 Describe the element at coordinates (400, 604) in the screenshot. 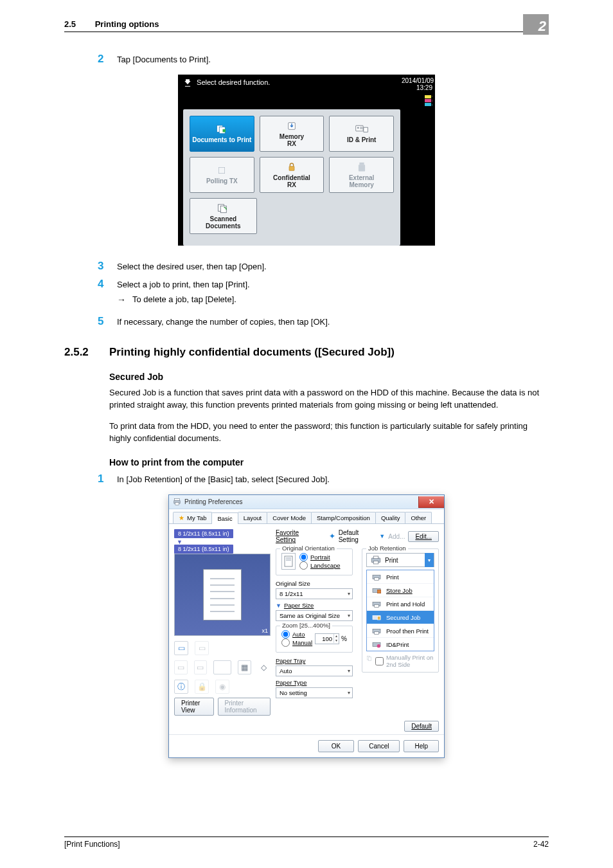

I see `jr-option-print-and-hold: Print and Hold` at that location.